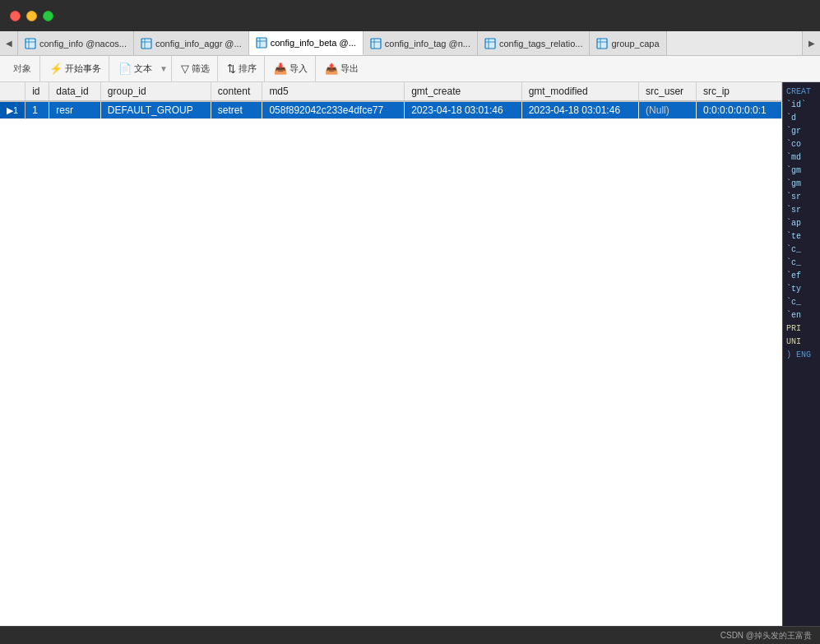 The height and width of the screenshot is (644, 820). I want to click on col-gmt-modified: gmt_modified, so click(580, 92).